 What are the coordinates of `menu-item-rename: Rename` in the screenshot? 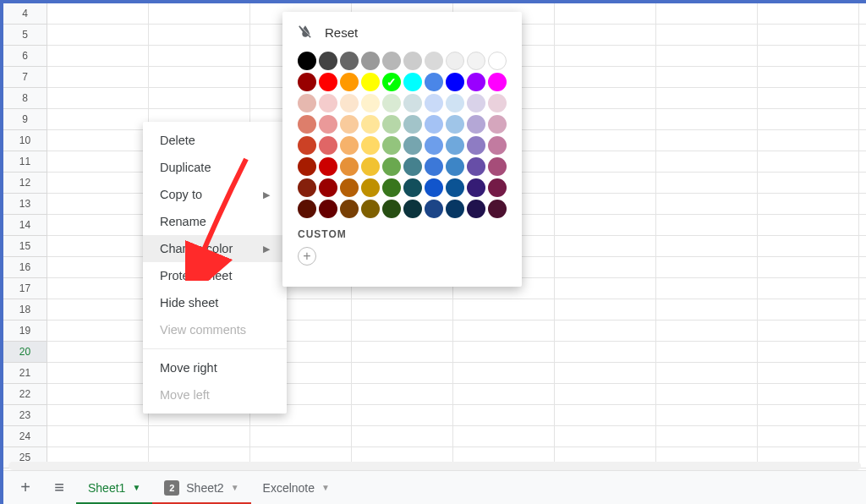 It's located at (215, 222).